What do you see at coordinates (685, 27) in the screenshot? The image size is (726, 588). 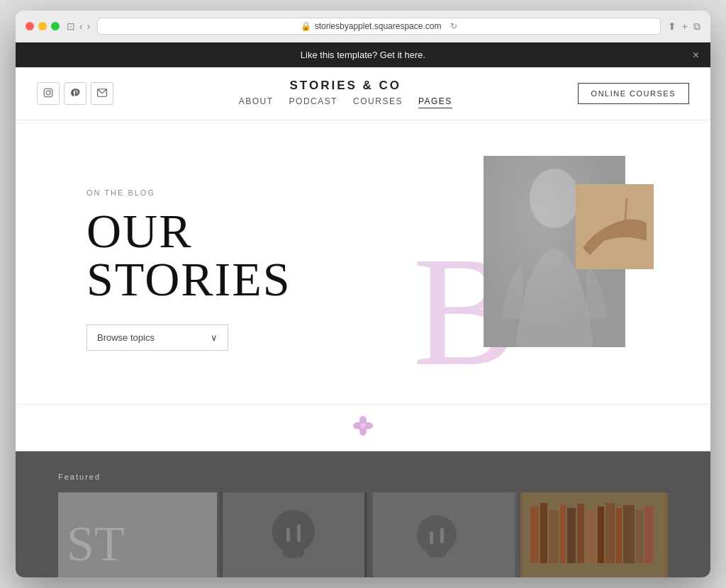 I see `new-tab-icon: +` at bounding box center [685, 27].